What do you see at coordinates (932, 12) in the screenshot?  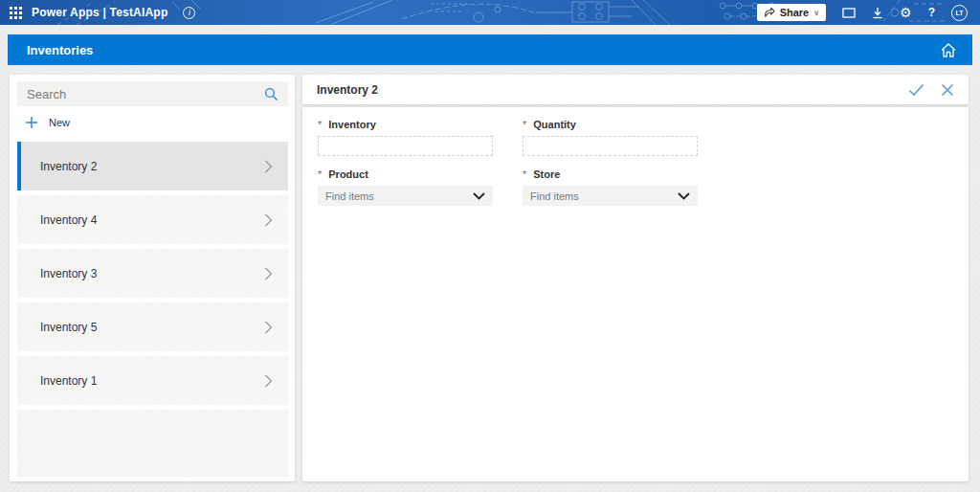 I see `help-icon: ?` at bounding box center [932, 12].